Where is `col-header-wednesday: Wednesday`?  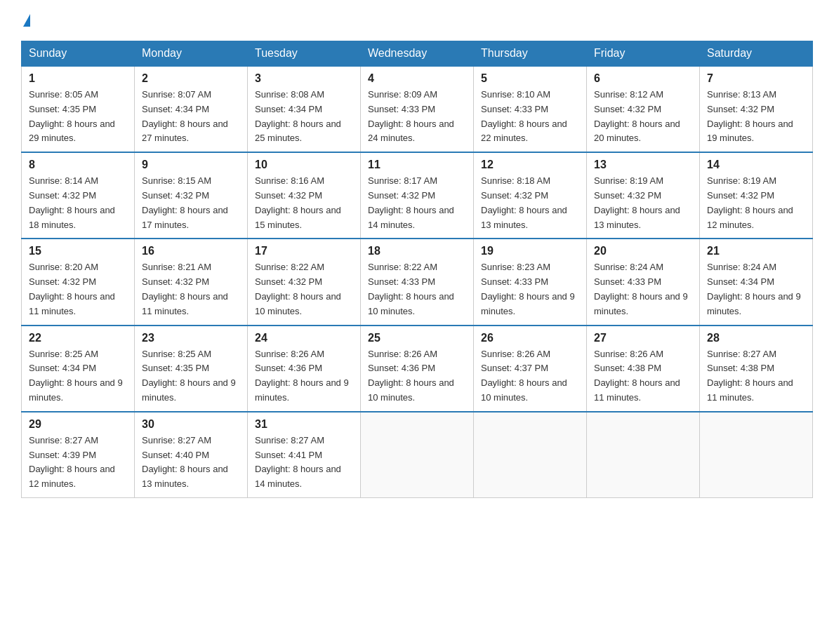 col-header-wednesday: Wednesday is located at coordinates (417, 54).